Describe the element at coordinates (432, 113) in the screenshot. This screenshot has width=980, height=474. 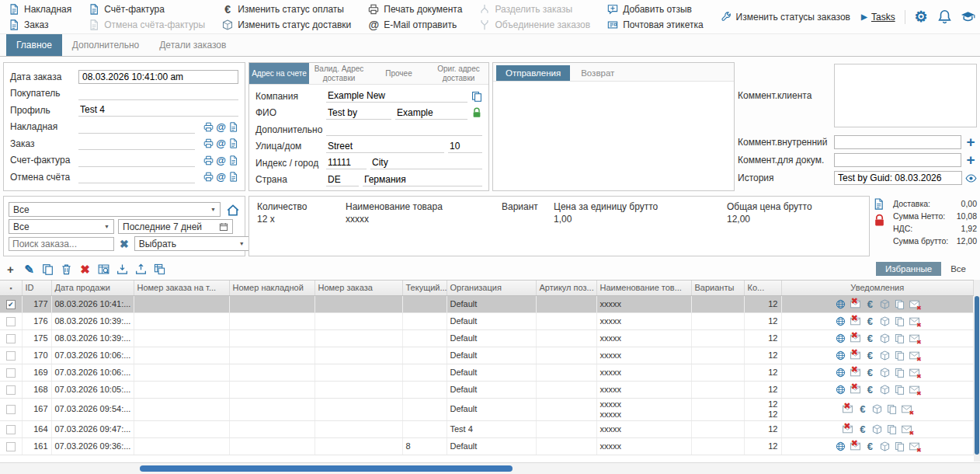
I see `last-name-input` at that location.